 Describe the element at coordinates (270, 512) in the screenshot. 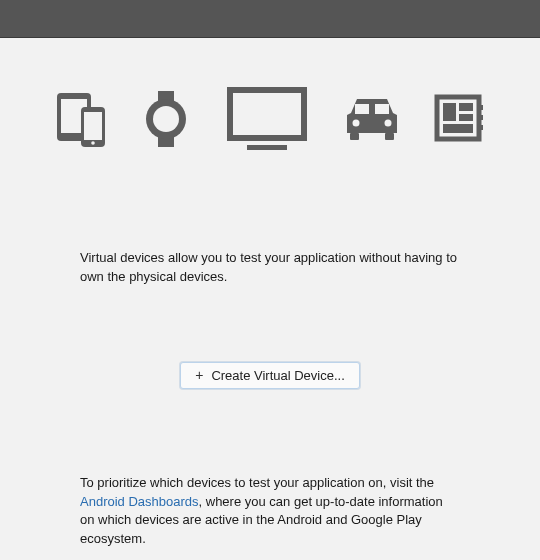

I see `footer-text: To prioritize which devices to test your…` at that location.